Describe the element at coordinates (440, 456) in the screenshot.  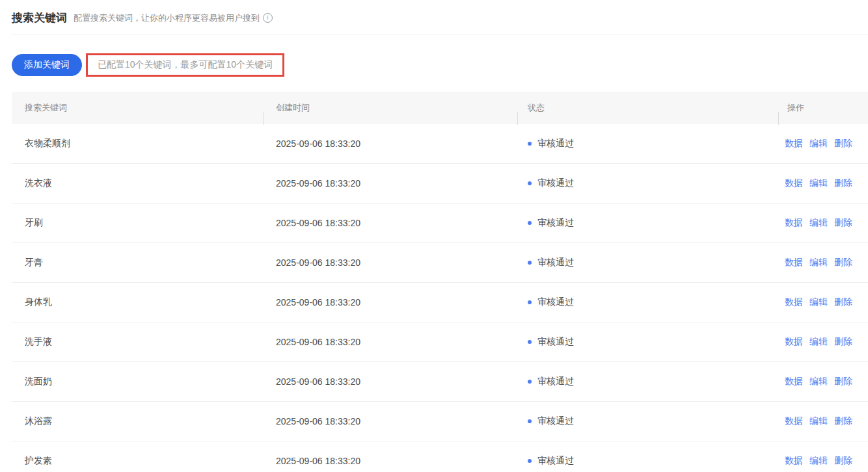
I see `table-row: 护发素 2025-09-06 18:33:20 审核通过 数据 编辑 删除` at that location.